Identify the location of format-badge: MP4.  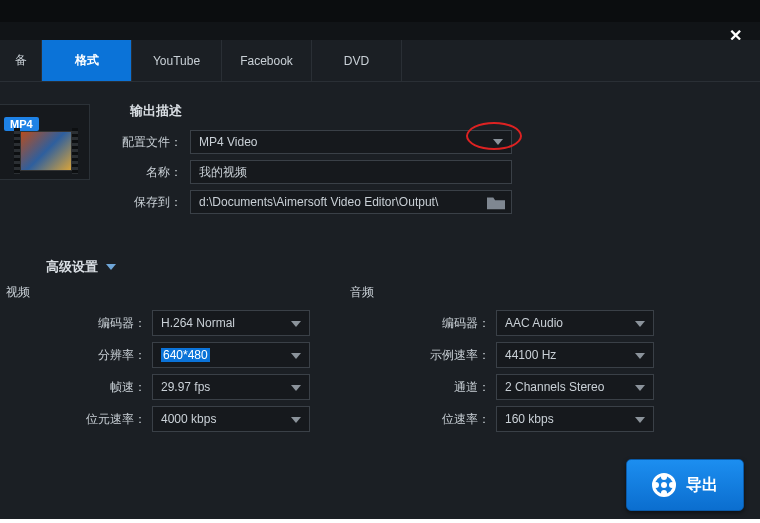
(22, 124).